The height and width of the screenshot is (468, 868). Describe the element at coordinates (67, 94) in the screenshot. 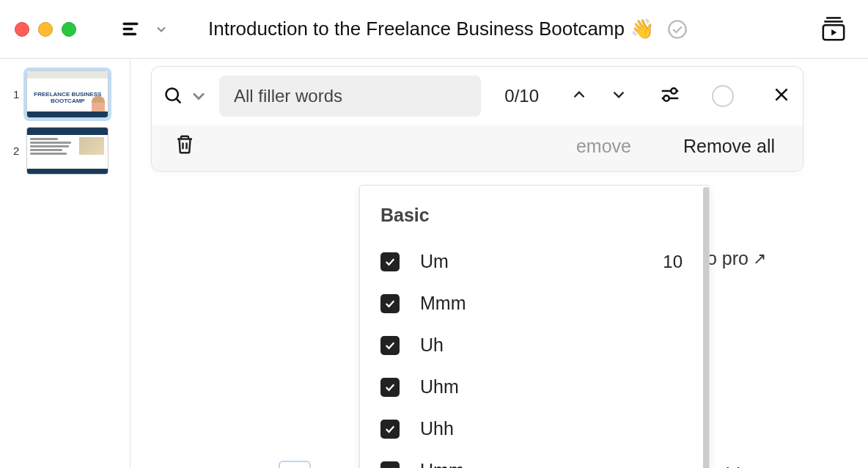

I see `slide-preview: FREELANCE BUSINESS BOOTCAMP` at that location.